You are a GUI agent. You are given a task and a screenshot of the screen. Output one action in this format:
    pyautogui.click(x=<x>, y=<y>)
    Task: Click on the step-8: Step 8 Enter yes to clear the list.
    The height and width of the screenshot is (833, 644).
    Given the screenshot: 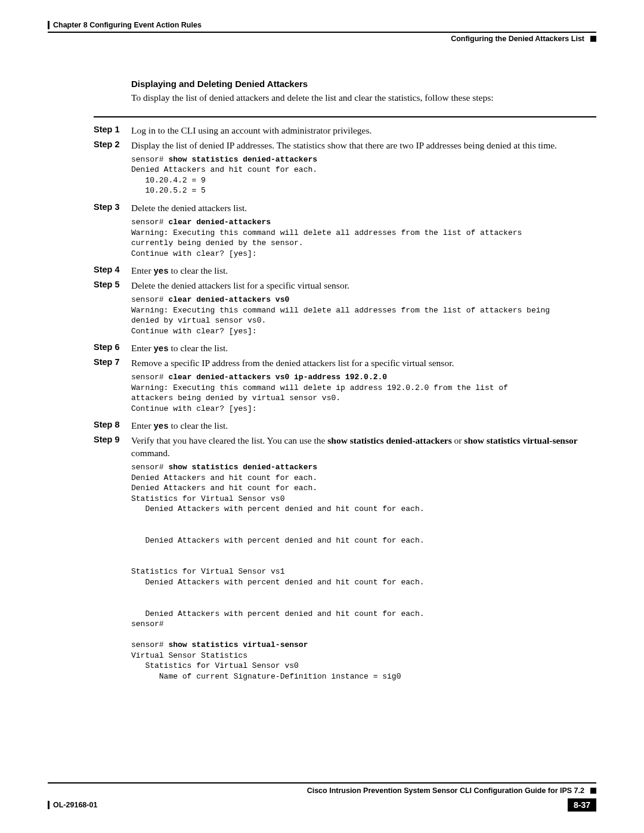 What is the action you would take?
    pyautogui.click(x=364, y=426)
    